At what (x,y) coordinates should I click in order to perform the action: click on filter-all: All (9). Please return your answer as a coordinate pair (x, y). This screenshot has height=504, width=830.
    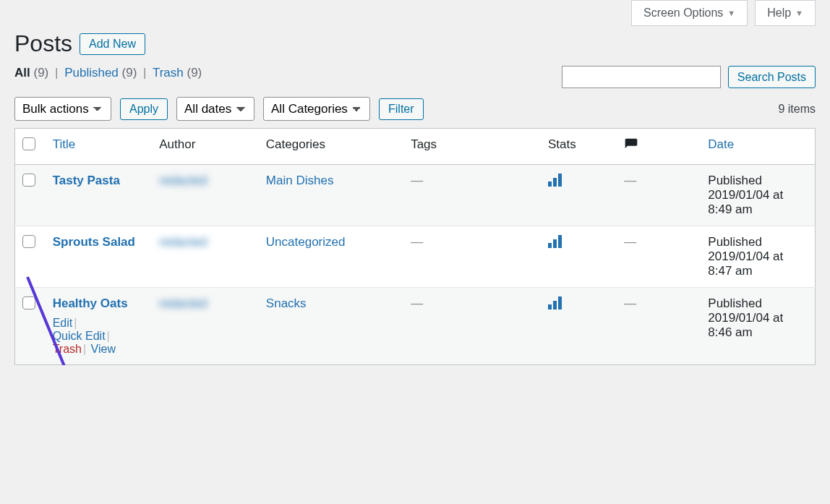
    Looking at the image, I should click on (32, 72).